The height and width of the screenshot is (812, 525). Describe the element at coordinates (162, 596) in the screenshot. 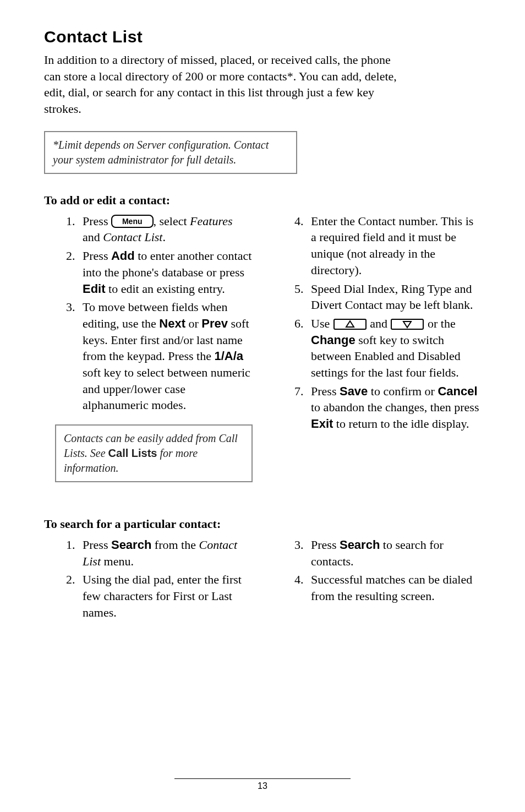

I see `text: Using the dial pad, enter the first few …` at that location.